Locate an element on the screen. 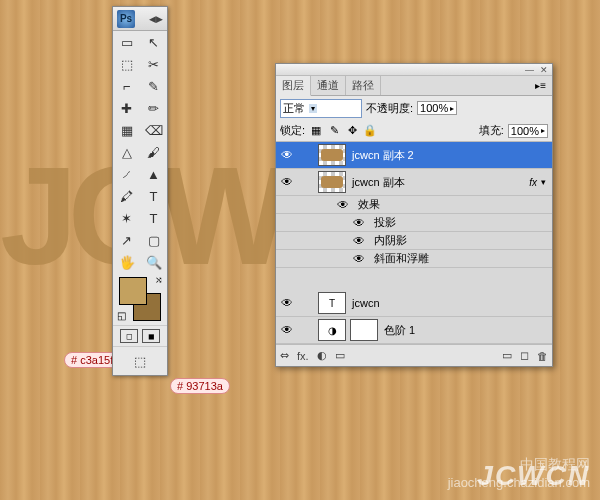 This screenshot has width=600, height=500. adj-layer-thumb: ◑ is located at coordinates (332, 330).